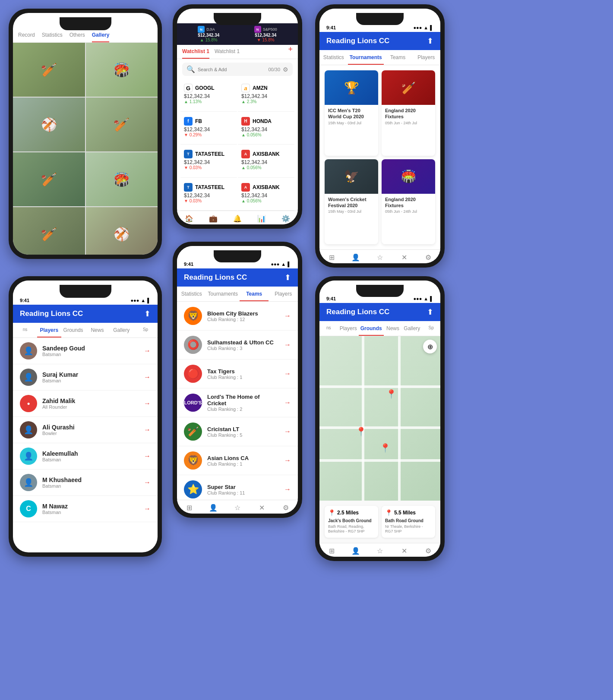 Image resolution: width=613 pixels, height=700 pixels. Describe the element at coordinates (351, 522) in the screenshot. I see `ground-jacks: 📍 2.5 Miles Jack's Booth Ground Bath Roa…` at that location.